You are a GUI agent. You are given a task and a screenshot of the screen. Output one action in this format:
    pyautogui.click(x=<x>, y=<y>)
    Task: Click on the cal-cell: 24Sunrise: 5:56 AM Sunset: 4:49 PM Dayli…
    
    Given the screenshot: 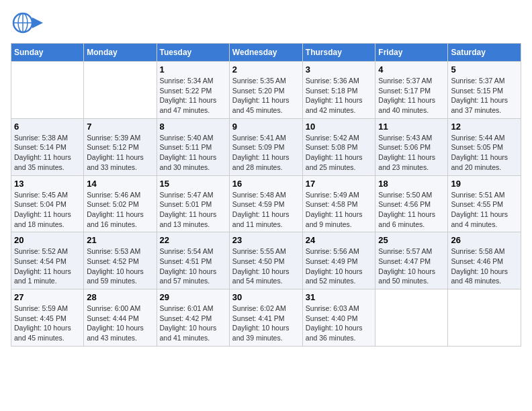 What is the action you would take?
    pyautogui.click(x=339, y=261)
    